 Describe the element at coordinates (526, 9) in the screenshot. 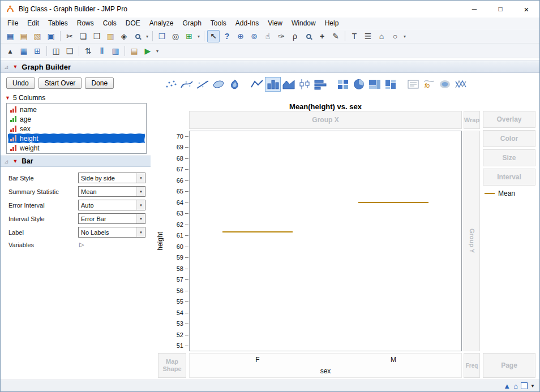

I see `close-button: ×` at that location.